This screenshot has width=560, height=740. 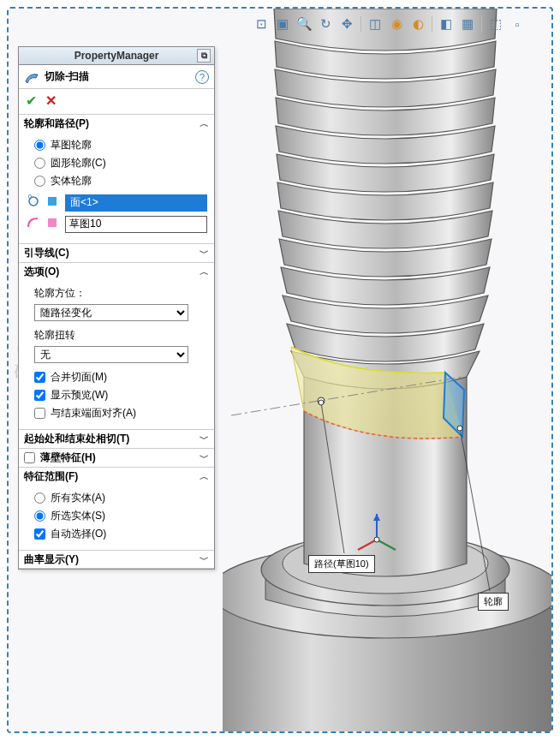 What do you see at coordinates (121, 336) in the screenshot?
I see `twist-label: 轮廓扭转` at bounding box center [121, 336].